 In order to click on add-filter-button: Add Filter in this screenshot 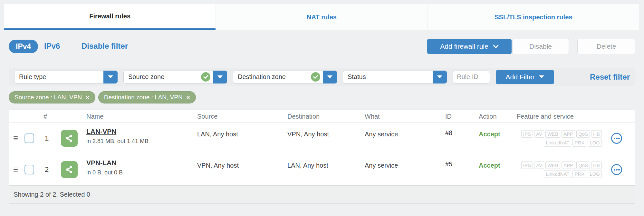, I will do `click(525, 77)`.